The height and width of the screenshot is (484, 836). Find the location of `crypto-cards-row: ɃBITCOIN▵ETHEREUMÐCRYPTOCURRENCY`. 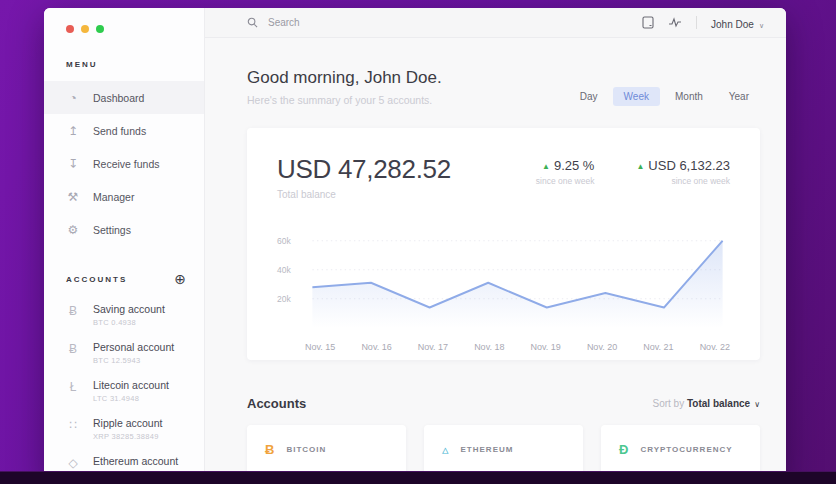

crypto-cards-row: ɃBITCOIN▵ETHEREUMÐCRYPTOCURRENCY is located at coordinates (504, 449).